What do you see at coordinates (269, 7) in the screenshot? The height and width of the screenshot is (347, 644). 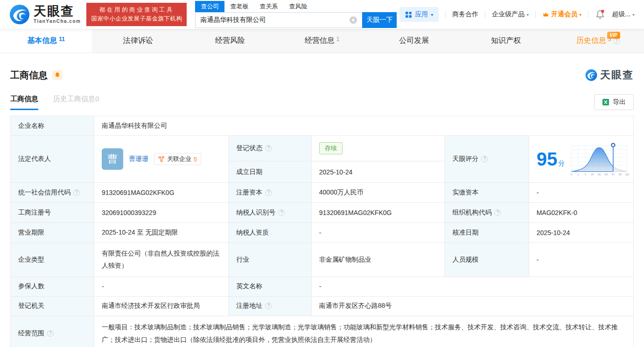 I see `search-tab-relation: 查关系` at bounding box center [269, 7].